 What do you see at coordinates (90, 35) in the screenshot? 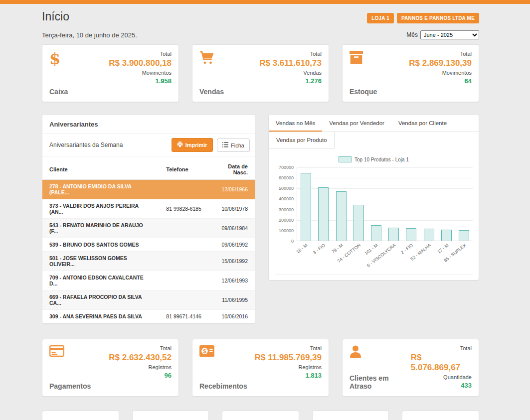
I see `current-date-text: Terça-feira, 10 de junho de 2025.` at bounding box center [90, 35].